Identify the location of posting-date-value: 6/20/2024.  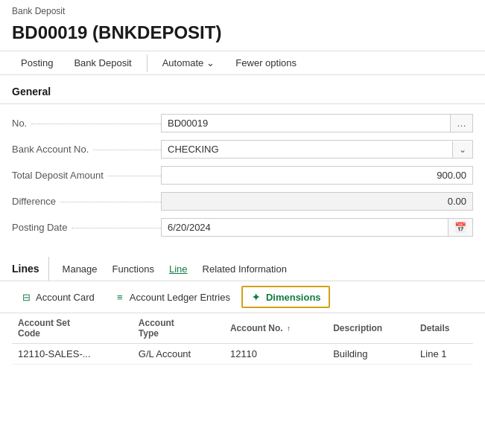
(305, 228).